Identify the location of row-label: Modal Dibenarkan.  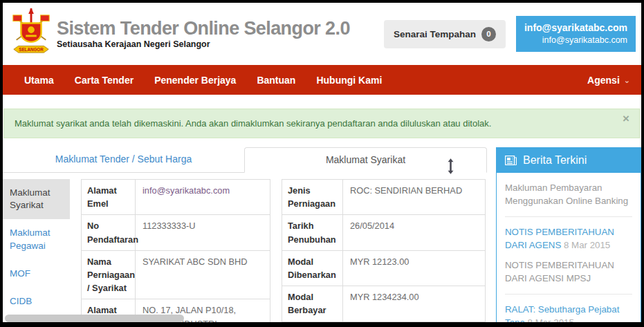
(313, 268).